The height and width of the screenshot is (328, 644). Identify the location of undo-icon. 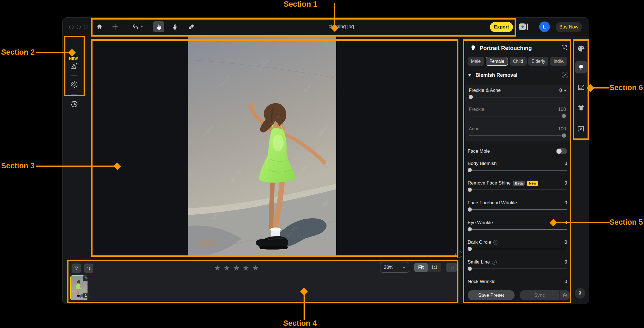
(135, 27).